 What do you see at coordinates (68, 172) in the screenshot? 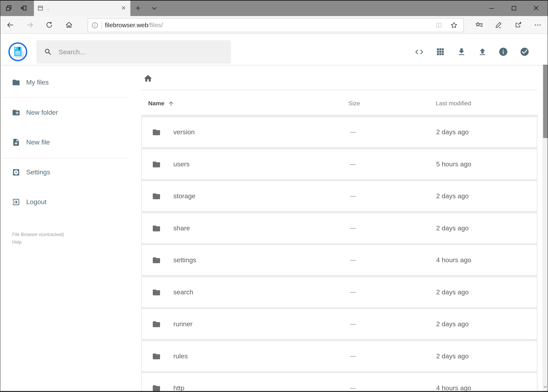
I see `sidebar-item-settings: Settings` at bounding box center [68, 172].